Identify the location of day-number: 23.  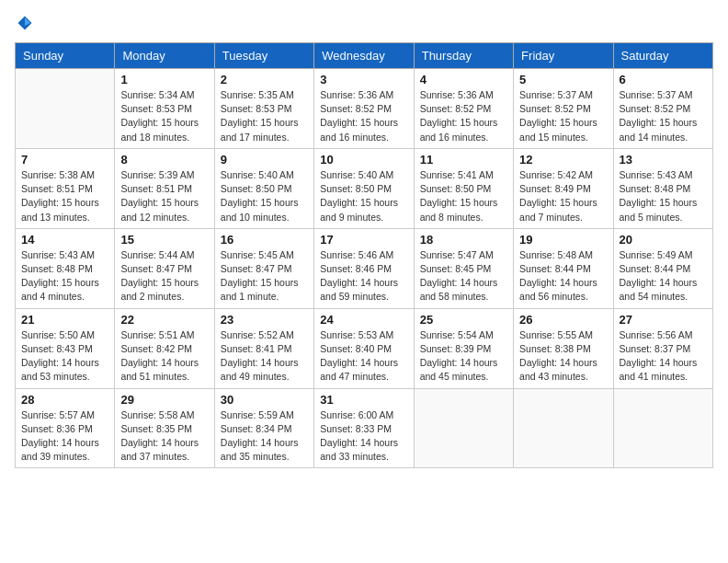
(265, 320).